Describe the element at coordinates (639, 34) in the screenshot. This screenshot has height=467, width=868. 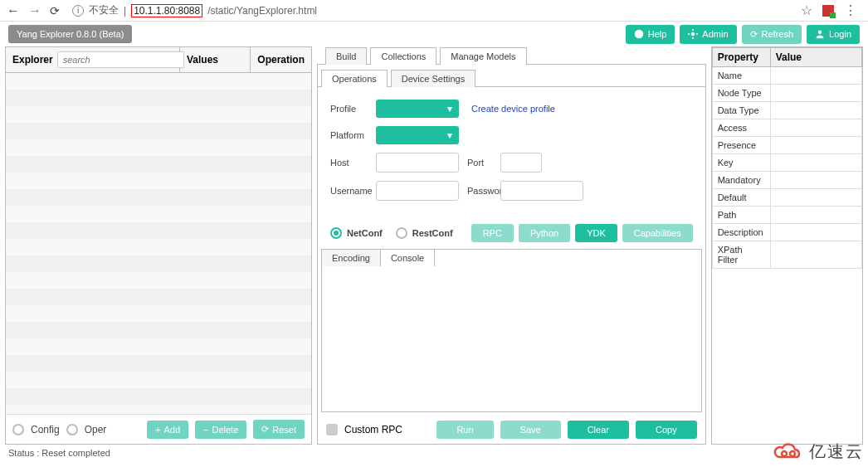
I see `github-icon` at that location.